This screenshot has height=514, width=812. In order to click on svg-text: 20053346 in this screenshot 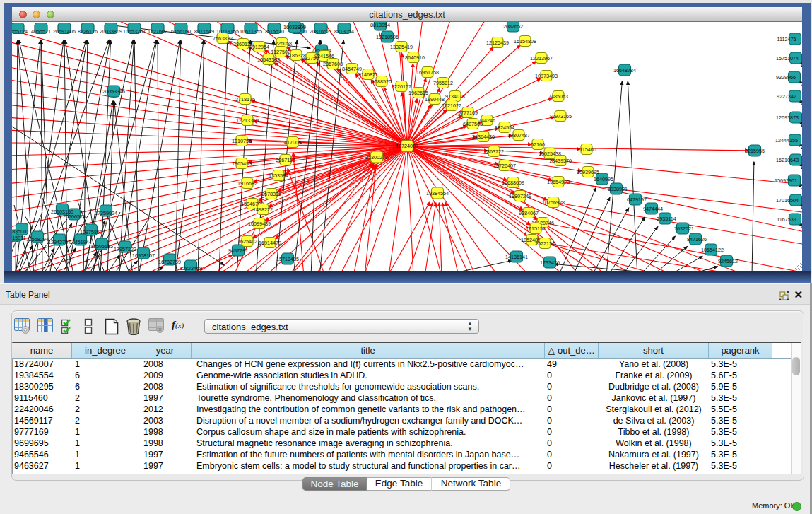, I will do `click(114, 92)`.